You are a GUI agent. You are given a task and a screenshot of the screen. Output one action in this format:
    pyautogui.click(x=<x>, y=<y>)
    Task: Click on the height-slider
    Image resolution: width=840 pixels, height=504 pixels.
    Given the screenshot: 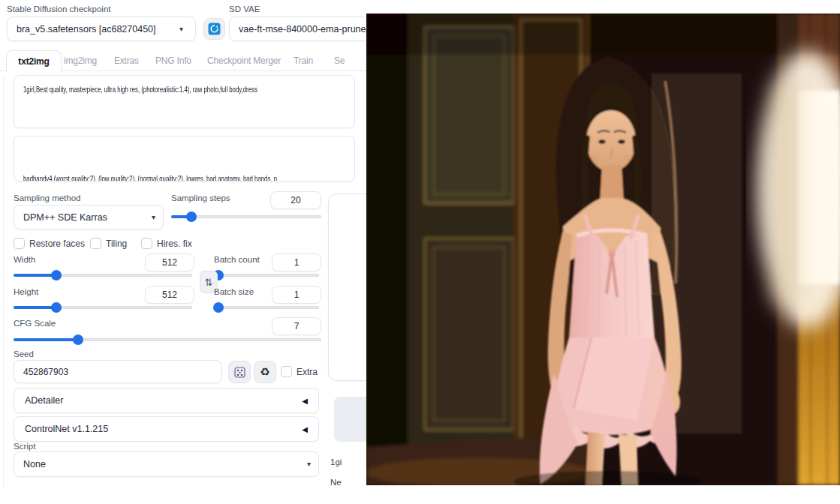 What is the action you would take?
    pyautogui.click(x=103, y=308)
    